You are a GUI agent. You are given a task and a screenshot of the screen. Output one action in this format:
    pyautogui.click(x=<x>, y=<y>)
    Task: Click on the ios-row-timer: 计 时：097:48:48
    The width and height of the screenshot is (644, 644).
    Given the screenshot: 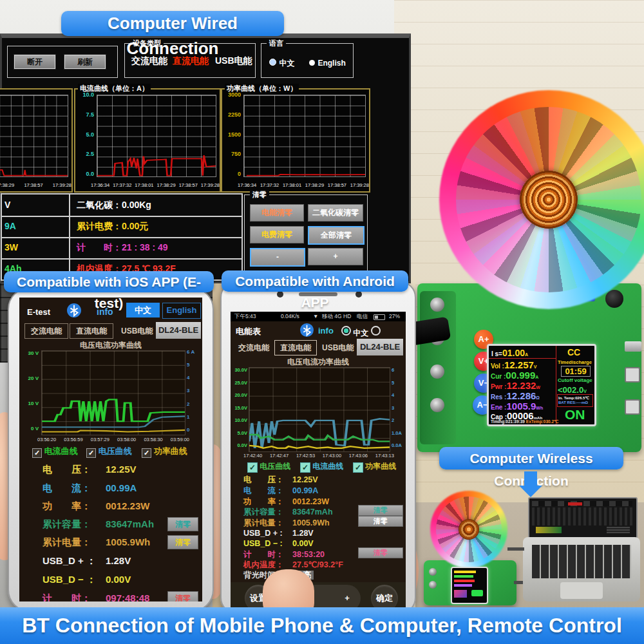 What is the action you would take?
    pyautogui.click(x=96, y=597)
    